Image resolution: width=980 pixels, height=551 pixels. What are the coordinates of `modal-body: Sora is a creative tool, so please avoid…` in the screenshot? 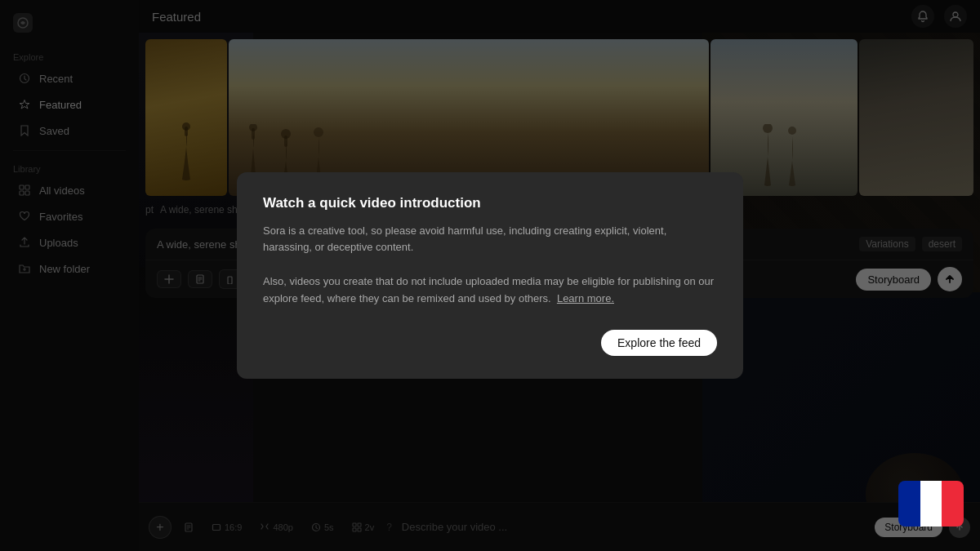 It's located at (490, 265).